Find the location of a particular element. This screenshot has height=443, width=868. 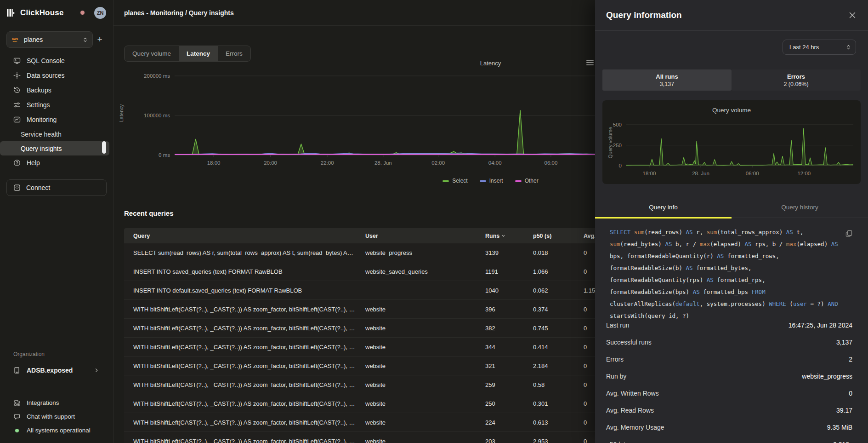

sidebar-item-integrations: Integrations is located at coordinates (57, 403).